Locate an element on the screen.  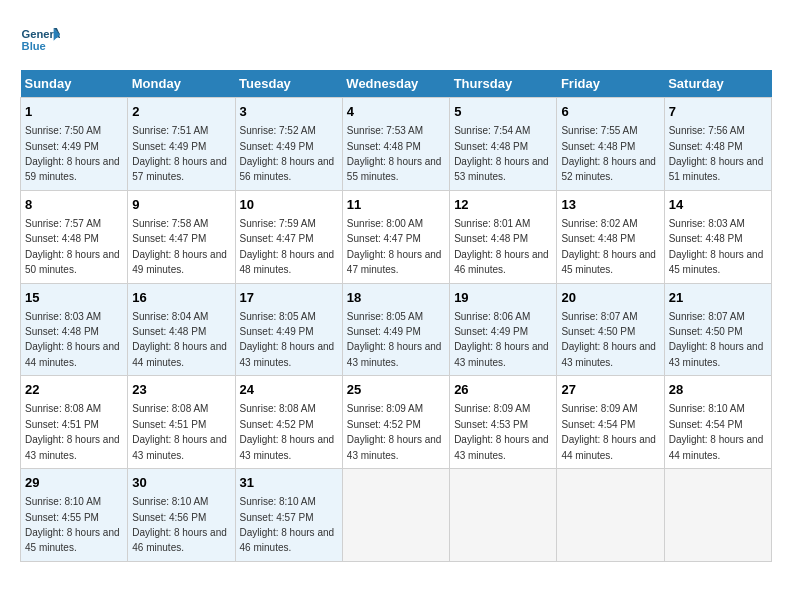
day-info: Sunrise: 7:55 AMSunset: 4:48 PMDaylight:… is located at coordinates (608, 154).